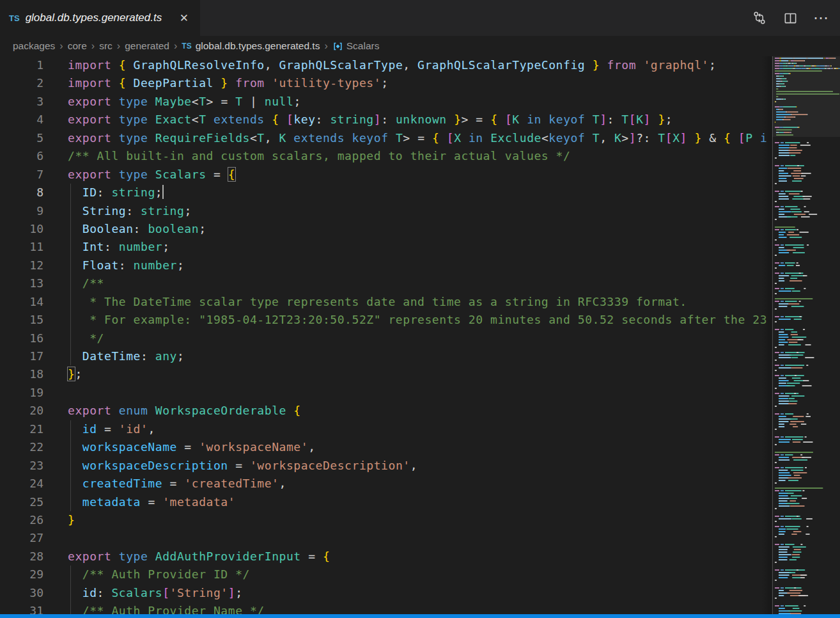  I want to click on code-line: 20export enum WorkspaceOrderable {, so click(386, 411).